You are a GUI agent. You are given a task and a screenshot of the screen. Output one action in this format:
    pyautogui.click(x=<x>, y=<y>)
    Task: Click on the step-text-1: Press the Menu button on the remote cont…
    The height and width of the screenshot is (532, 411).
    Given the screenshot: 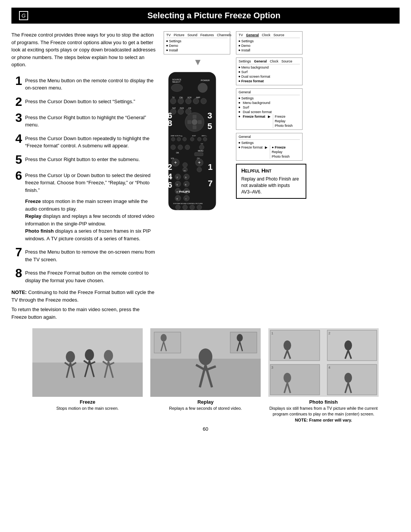 What is the action you would take?
    pyautogui.click(x=91, y=83)
    